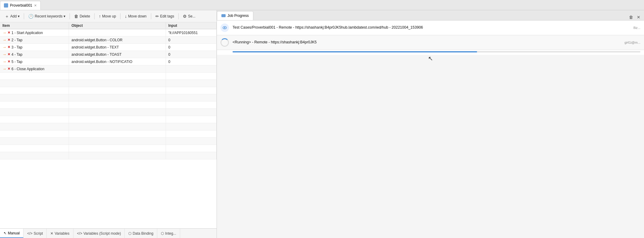 The height and width of the screenshot is (238, 644). I want to click on recent-dropdown-icon: ▾, so click(64, 16).